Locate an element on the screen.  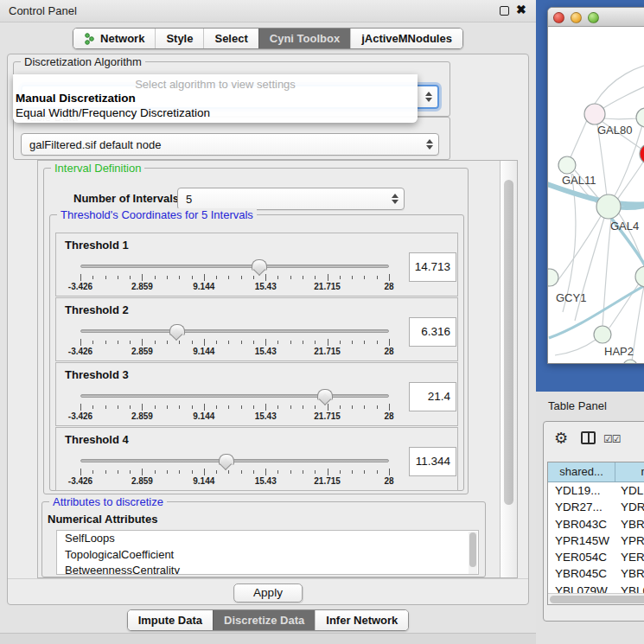
tab-cyni-toolbox: Cyni Toolbox is located at coordinates (304, 38).